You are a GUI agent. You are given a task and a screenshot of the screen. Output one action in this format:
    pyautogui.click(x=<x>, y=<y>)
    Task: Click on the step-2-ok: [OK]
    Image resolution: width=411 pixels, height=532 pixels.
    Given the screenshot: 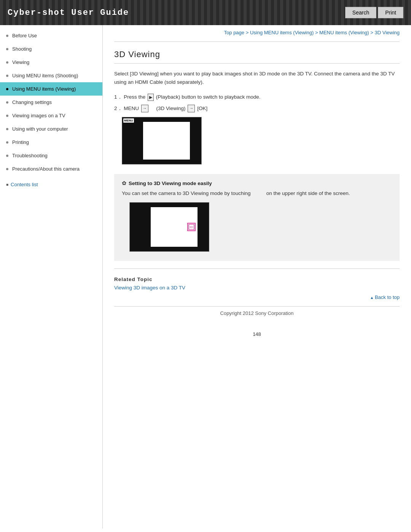 What is the action you would take?
    pyautogui.click(x=202, y=108)
    